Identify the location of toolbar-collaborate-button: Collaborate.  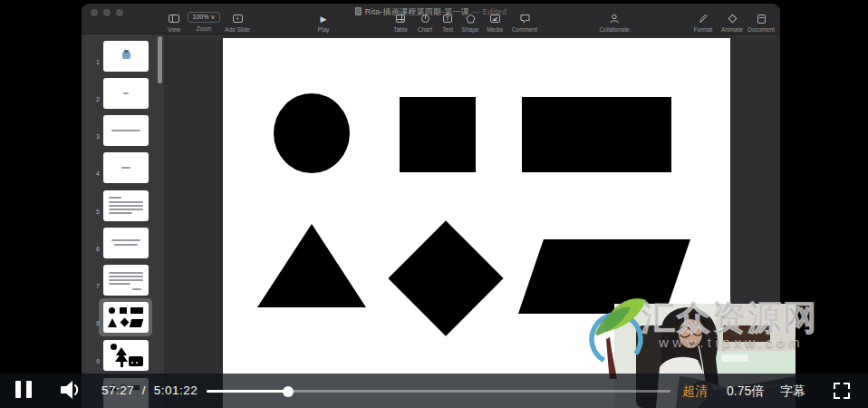
(614, 23).